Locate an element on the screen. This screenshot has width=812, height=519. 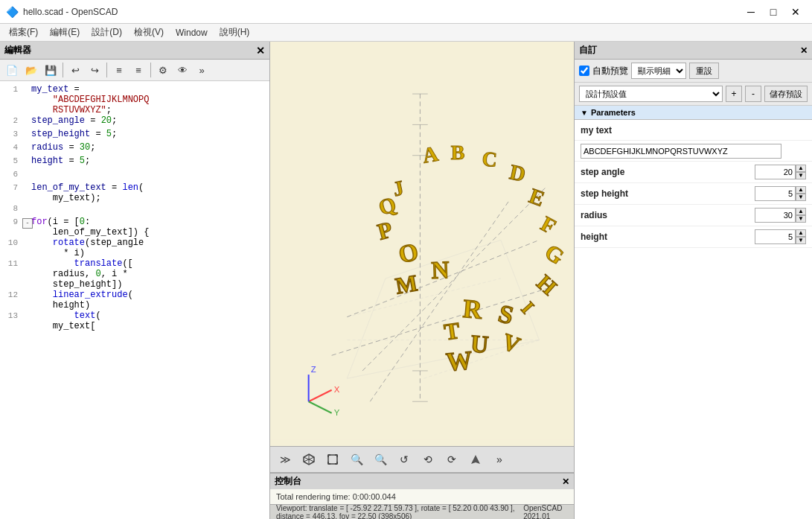
vt-3d-button is located at coordinates (309, 459).